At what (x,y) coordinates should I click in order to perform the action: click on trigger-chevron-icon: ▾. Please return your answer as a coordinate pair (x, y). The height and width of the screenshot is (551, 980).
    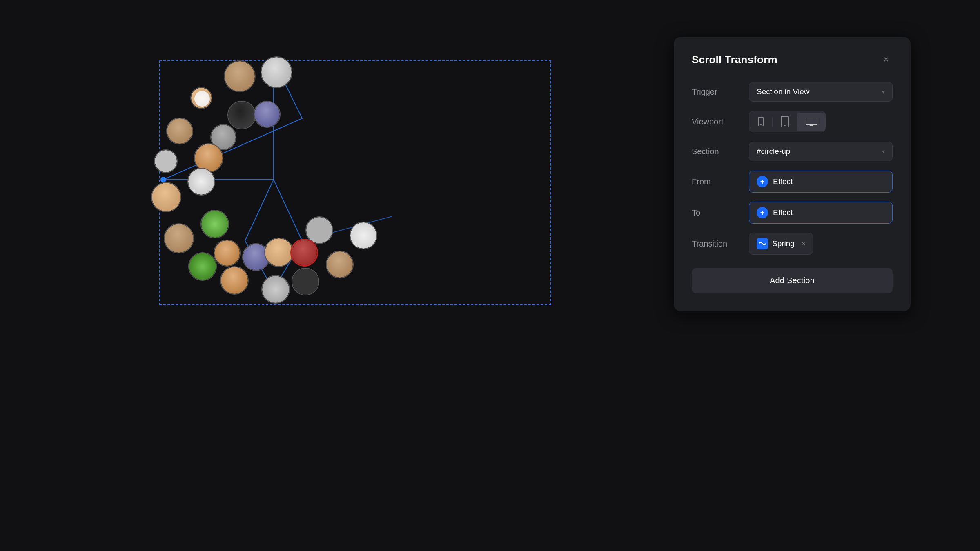
    Looking at the image, I should click on (884, 92).